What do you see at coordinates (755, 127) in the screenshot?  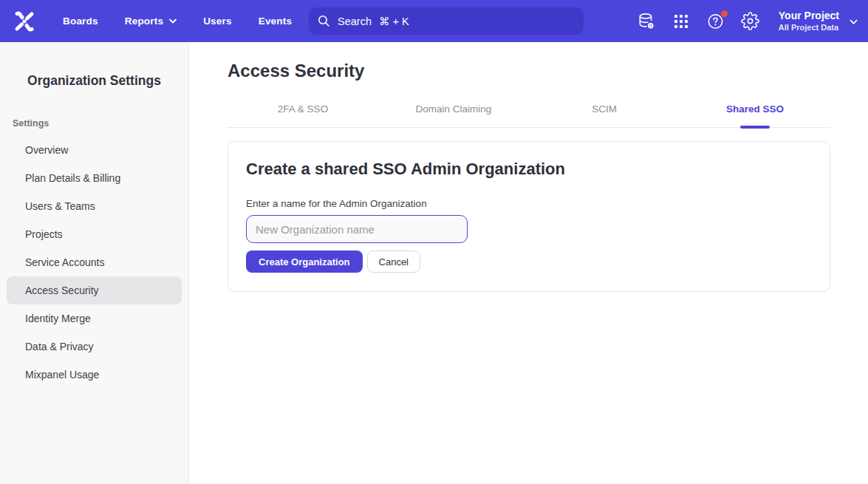 I see `active-tab-indicator` at bounding box center [755, 127].